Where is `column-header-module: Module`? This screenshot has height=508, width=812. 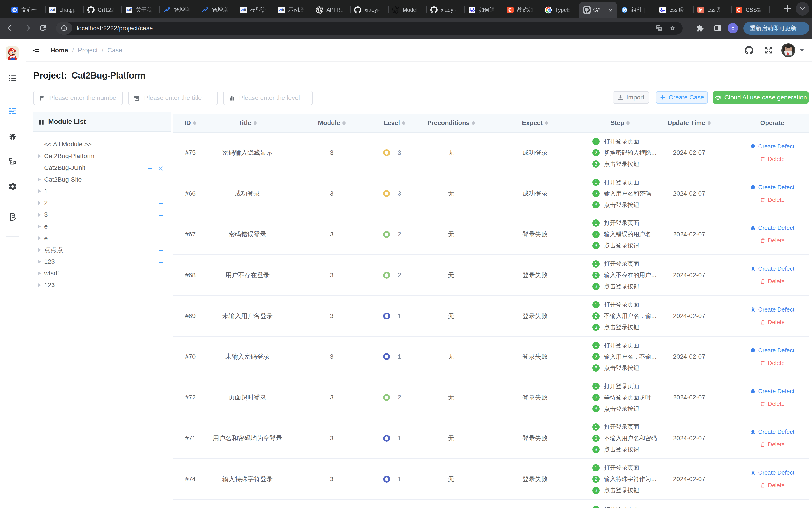
column-header-module: Module is located at coordinates (332, 123).